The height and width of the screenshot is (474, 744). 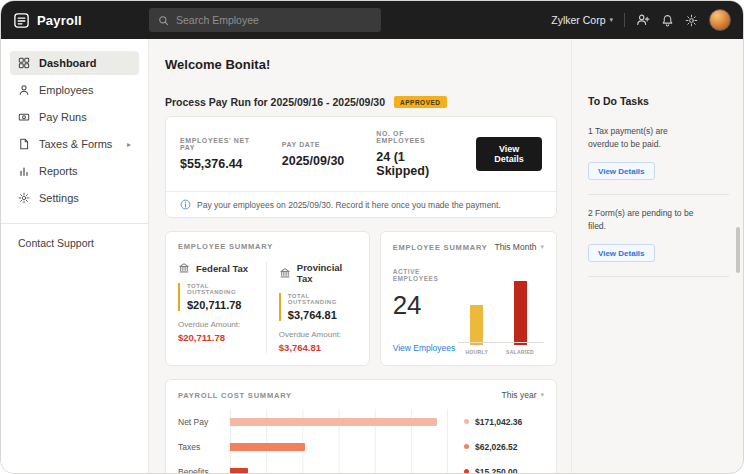 What do you see at coordinates (226, 246) in the screenshot?
I see `tax-summary-title: EMPLOYEE SUMMARY` at bounding box center [226, 246].